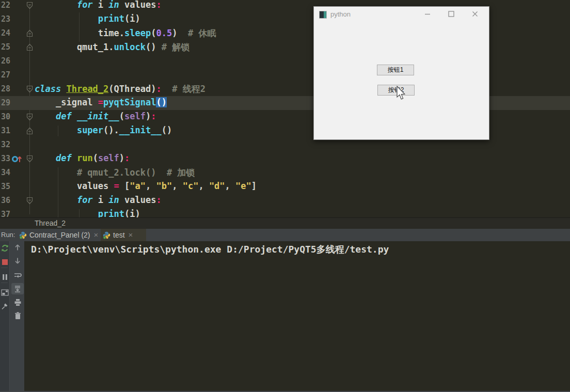 Image resolution: width=570 pixels, height=392 pixels. What do you see at coordinates (5, 262) in the screenshot?
I see `stop-button` at bounding box center [5, 262].